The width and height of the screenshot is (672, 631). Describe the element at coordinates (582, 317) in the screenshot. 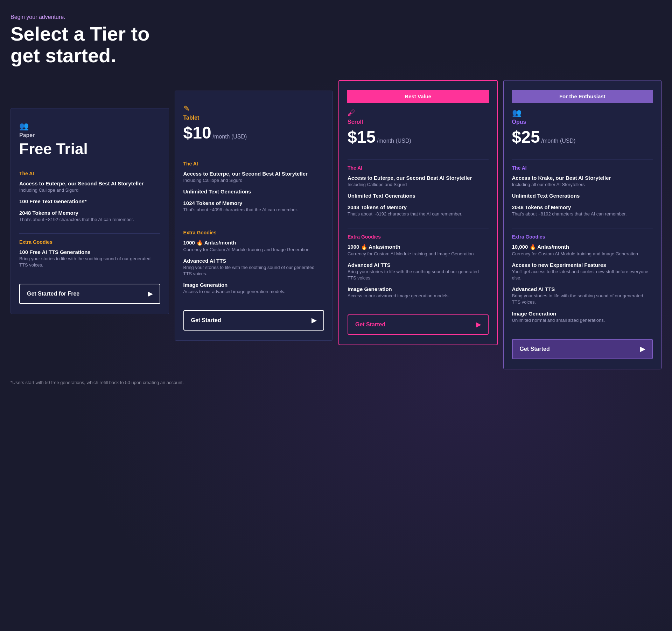

I see `feature-opus-1-3: Image GenerationUnlimited normal and sma…` at that location.